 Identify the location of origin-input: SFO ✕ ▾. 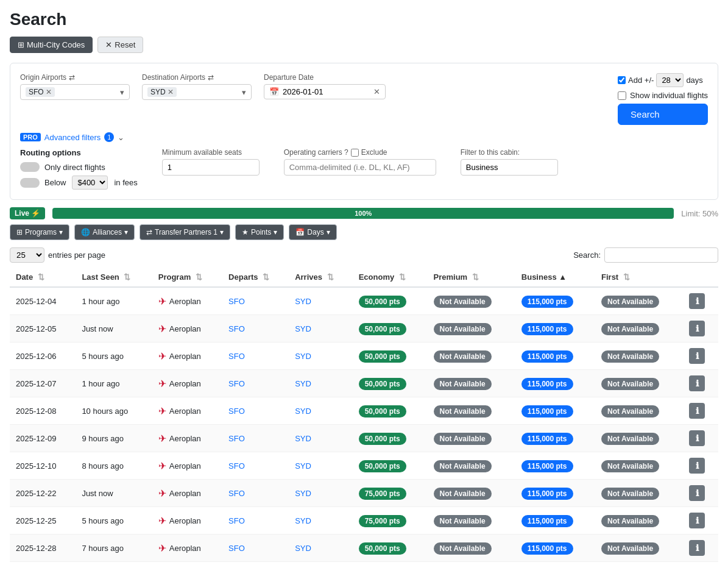
(75, 92).